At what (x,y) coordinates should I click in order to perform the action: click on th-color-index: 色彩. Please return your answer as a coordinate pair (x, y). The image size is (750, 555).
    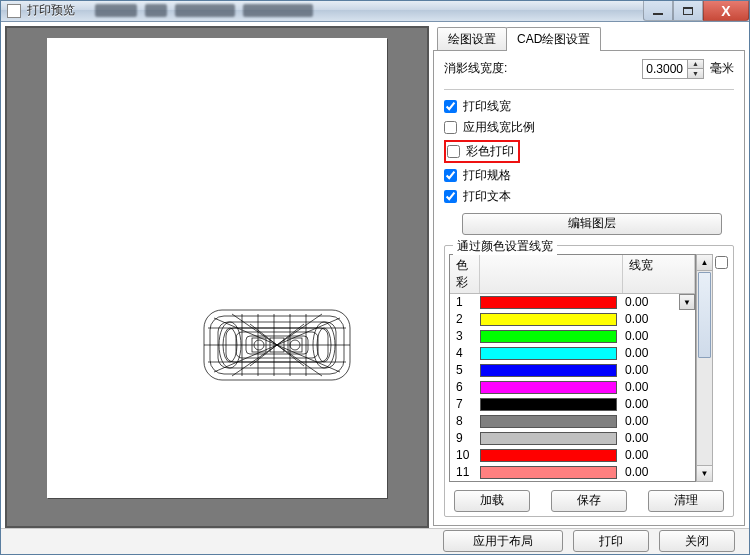
    Looking at the image, I should click on (465, 274).